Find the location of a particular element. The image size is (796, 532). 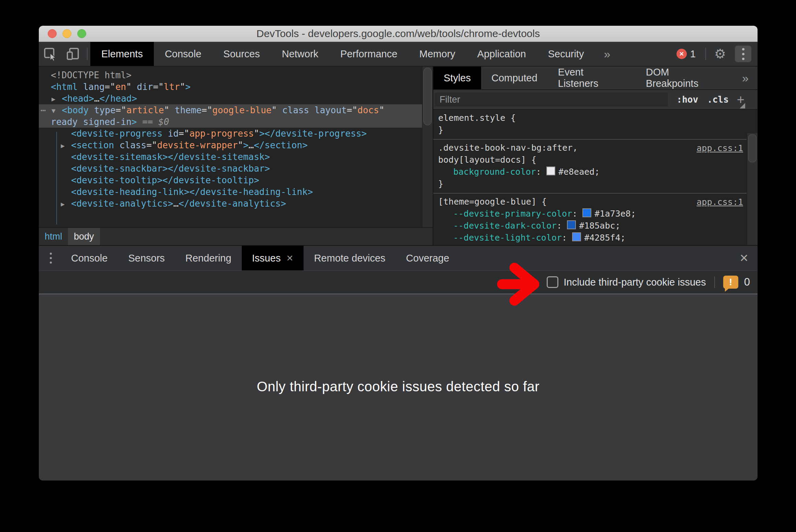

styles-scrollbar is located at coordinates (752, 189).